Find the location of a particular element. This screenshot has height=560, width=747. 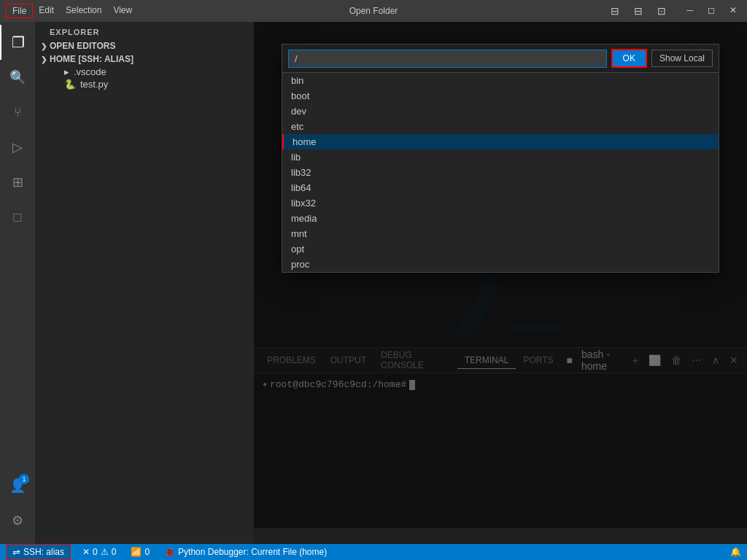

open-editors-label: OPEN EDITORS is located at coordinates (82, 46).